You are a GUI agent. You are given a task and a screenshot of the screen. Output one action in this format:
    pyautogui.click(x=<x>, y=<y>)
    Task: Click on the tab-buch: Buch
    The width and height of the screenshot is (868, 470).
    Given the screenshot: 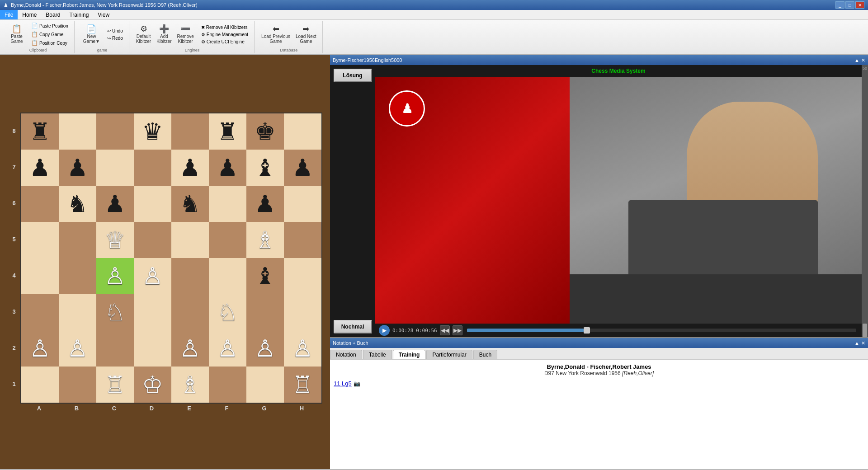 What is the action you would take?
    pyautogui.click(x=486, y=354)
    